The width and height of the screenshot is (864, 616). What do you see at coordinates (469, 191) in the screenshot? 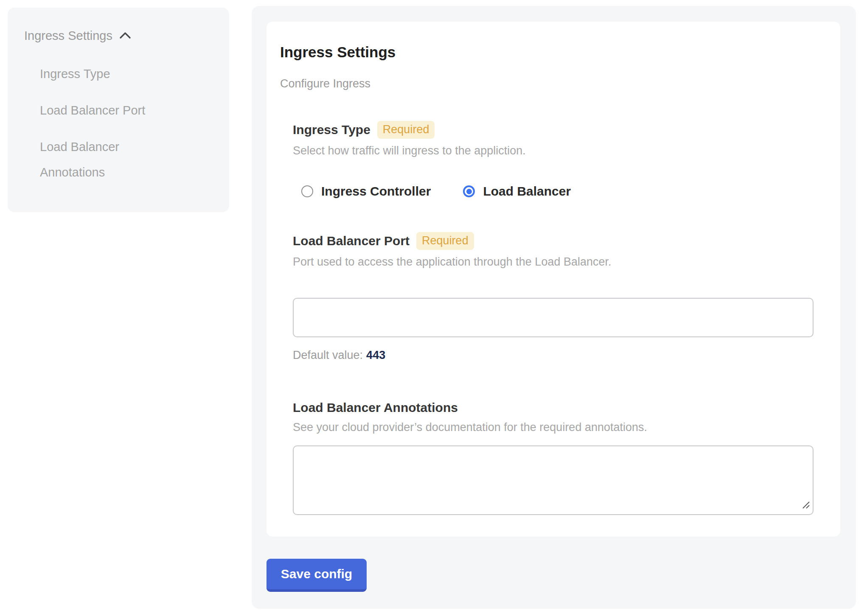
I see `radio-selected-icon` at bounding box center [469, 191].